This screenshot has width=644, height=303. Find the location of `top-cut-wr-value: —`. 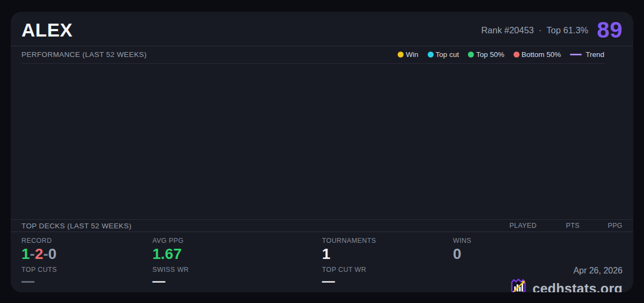

top-cut-wr-value: — is located at coordinates (387, 281).